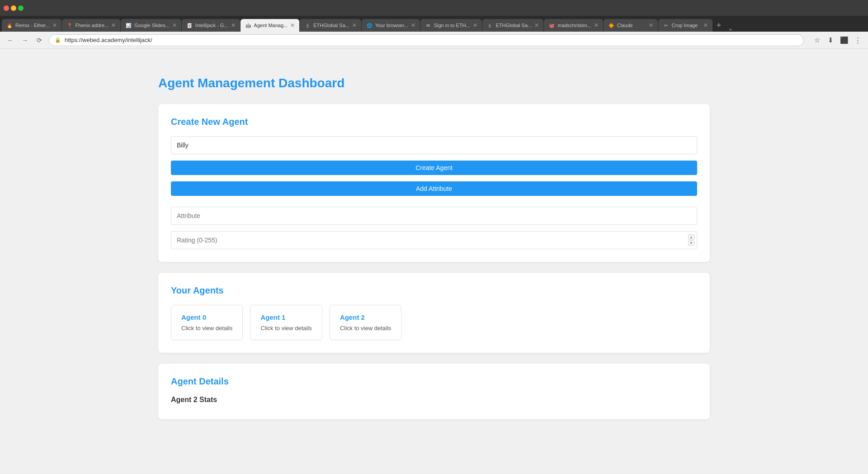  I want to click on tab-close-agent-manage: ✕, so click(292, 25).